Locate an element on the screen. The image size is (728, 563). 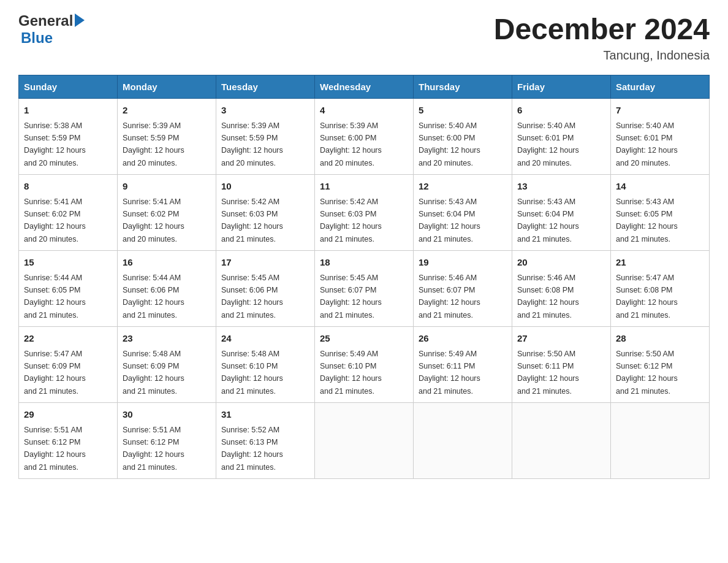
location-text: Tancung, Indonesia is located at coordinates (602, 55).